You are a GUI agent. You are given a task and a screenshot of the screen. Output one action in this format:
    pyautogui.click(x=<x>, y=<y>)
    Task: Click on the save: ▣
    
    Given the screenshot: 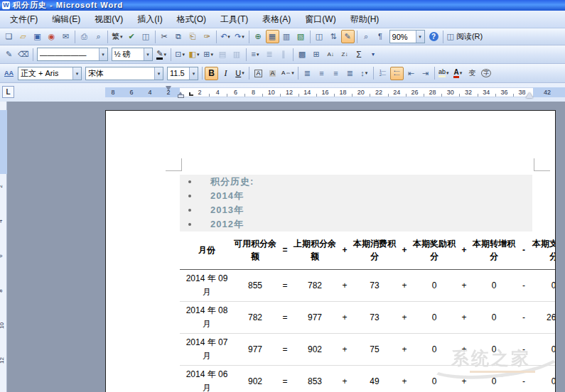 What is the action you would take?
    pyautogui.click(x=37, y=37)
    